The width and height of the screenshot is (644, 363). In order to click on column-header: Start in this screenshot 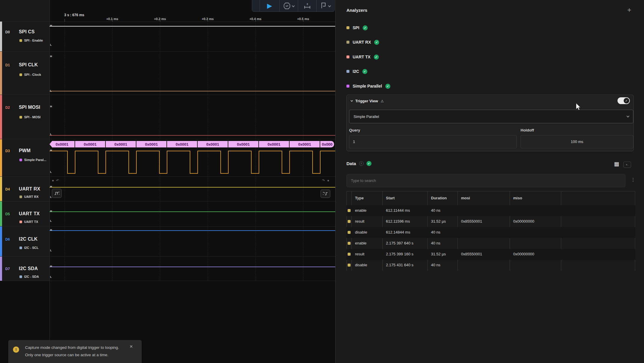, I will do `click(390, 198)`.